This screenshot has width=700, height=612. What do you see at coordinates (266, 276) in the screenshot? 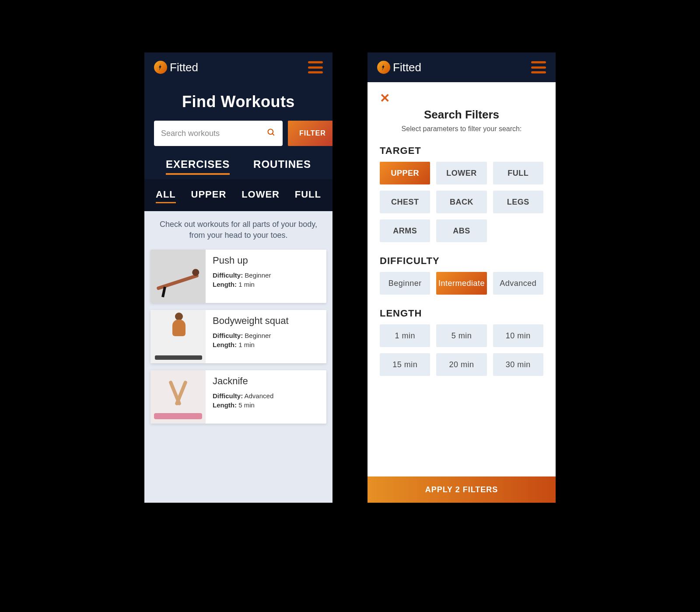
I see `workout-card-body: Push up Difficulty: Beginner Length: 1 m…` at bounding box center [266, 276].